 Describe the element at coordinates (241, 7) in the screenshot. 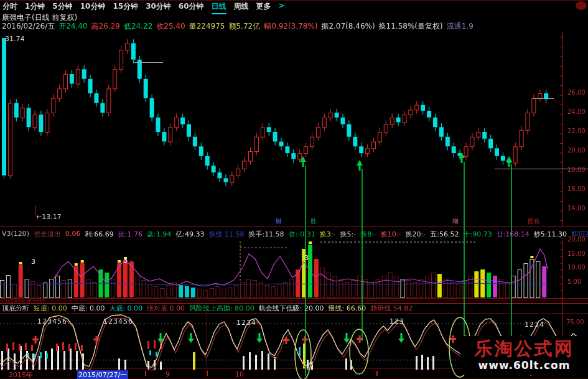

I see `menu-item-周线: 周线` at that location.